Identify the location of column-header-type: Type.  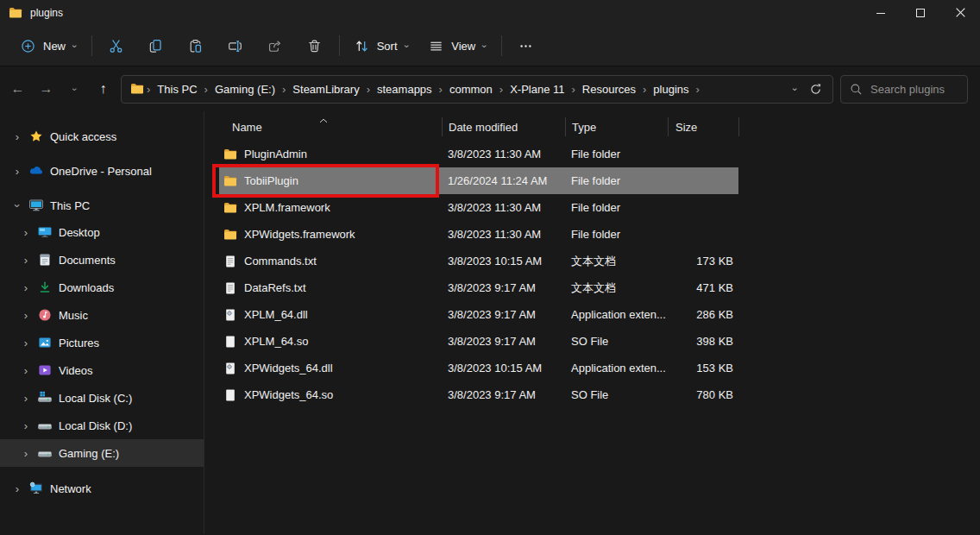
(616, 127).